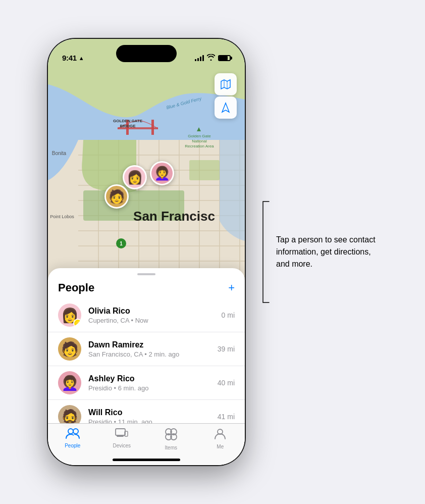 Image resolution: width=425 pixels, height=504 pixels. I want to click on person-name: Ashley Rico, so click(153, 379).